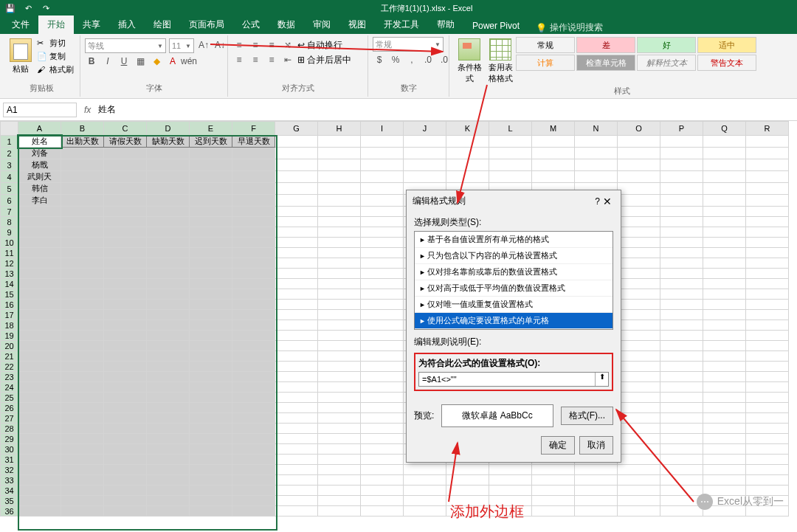 The image size is (797, 532). What do you see at coordinates (10, 142) in the screenshot?
I see `row-header: 1` at bounding box center [10, 142].